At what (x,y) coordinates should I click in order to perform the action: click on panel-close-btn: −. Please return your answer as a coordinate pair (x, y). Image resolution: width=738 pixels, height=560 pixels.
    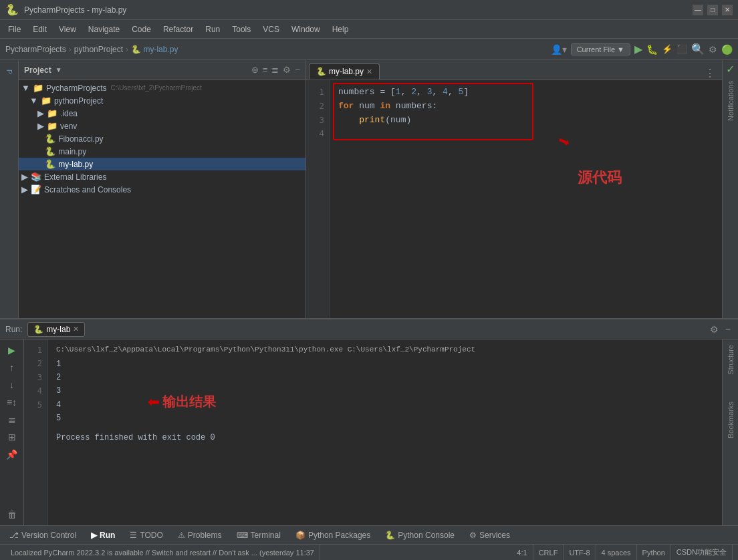
    Looking at the image, I should click on (297, 69).